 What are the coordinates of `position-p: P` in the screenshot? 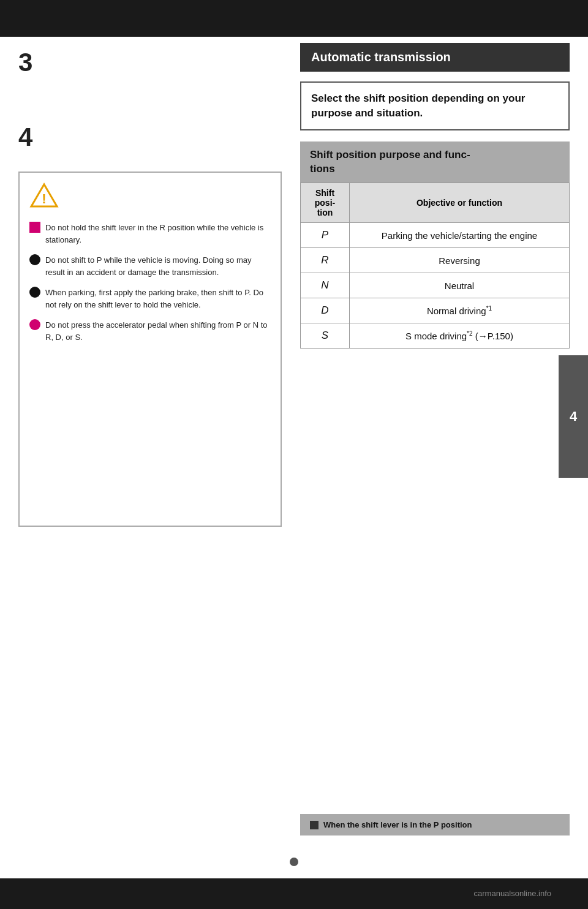 It's located at (325, 235).